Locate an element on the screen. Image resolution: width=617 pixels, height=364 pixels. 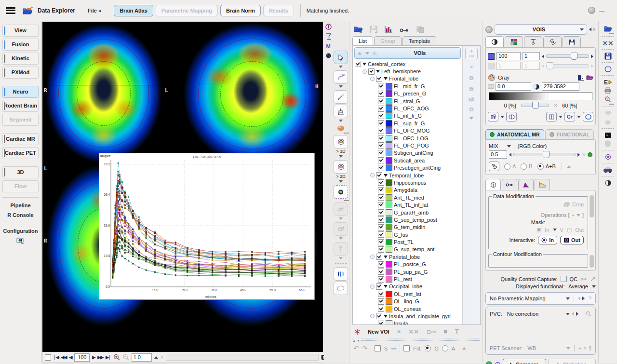
tab-voi-tools is located at coordinates (493, 184).